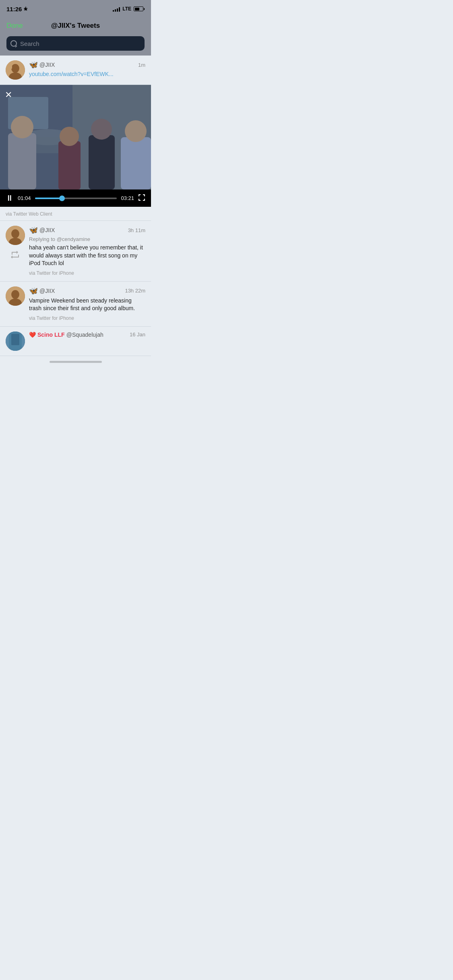 The image size is (453, 980). I want to click on tweet-content: 🦋 @JIIX 13h 22m Vampire Weekend been ste…, so click(87, 304).